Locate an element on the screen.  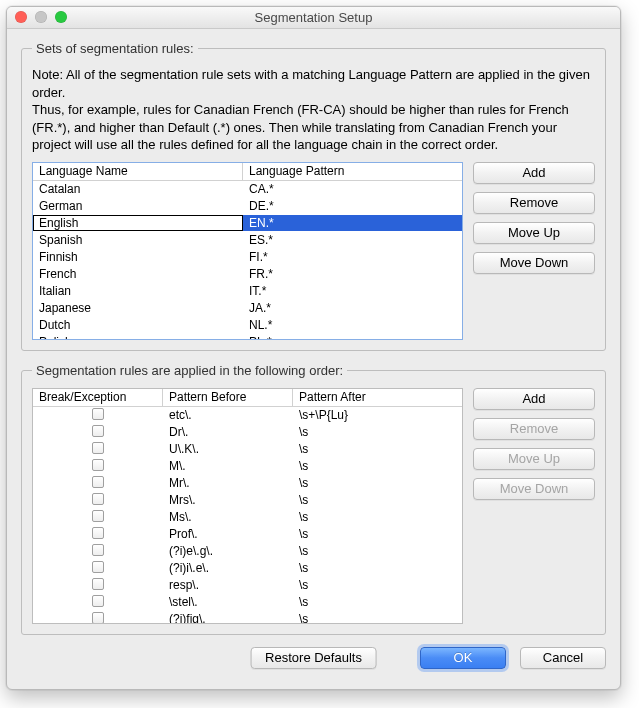
table-row: SpanishES.* is located at coordinates (248, 240).